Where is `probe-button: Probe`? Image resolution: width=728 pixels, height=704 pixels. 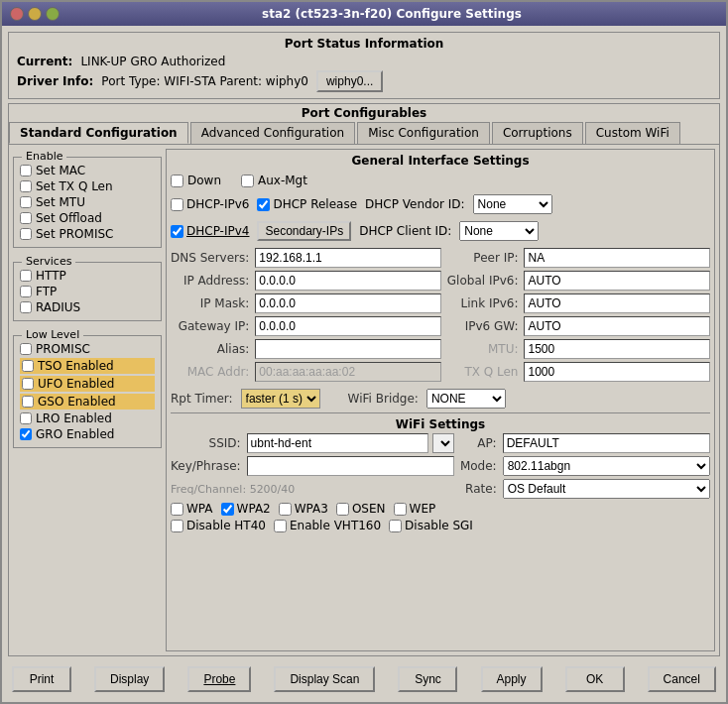 probe-button: Probe is located at coordinates (219, 679).